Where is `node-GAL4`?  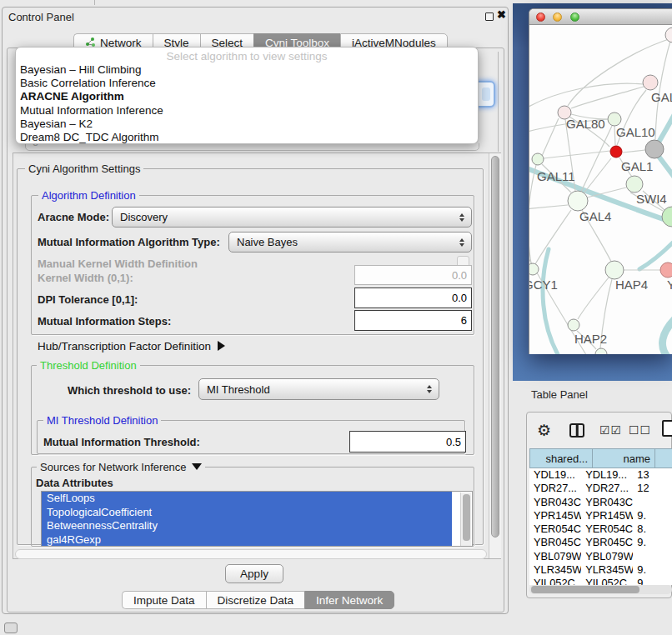
node-GAL4 is located at coordinates (578, 201).